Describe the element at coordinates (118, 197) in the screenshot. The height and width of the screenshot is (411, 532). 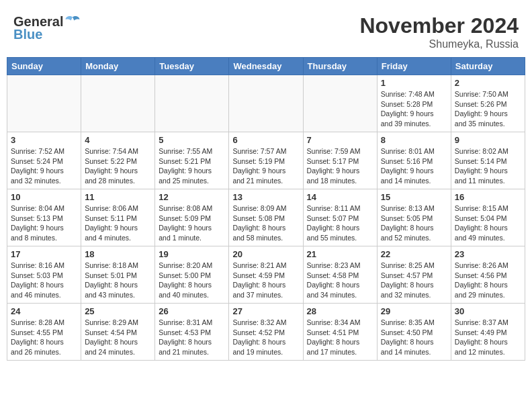
I see `day-number: 11` at that location.